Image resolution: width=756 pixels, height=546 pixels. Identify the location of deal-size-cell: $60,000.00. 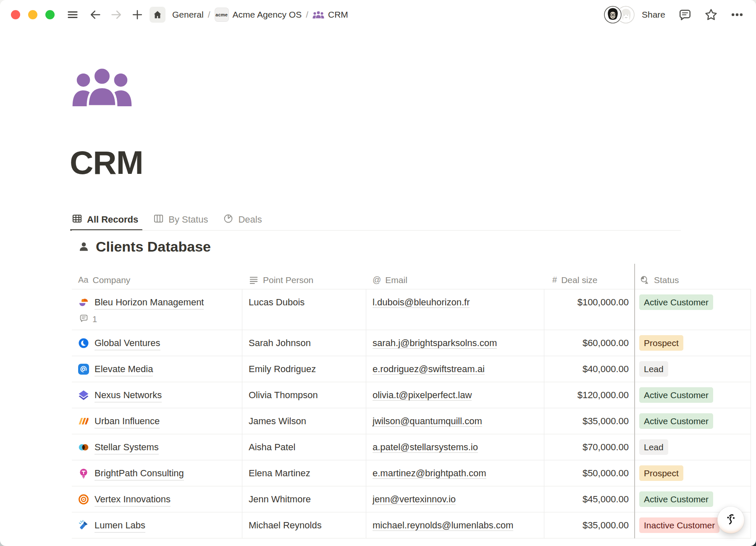
(589, 343).